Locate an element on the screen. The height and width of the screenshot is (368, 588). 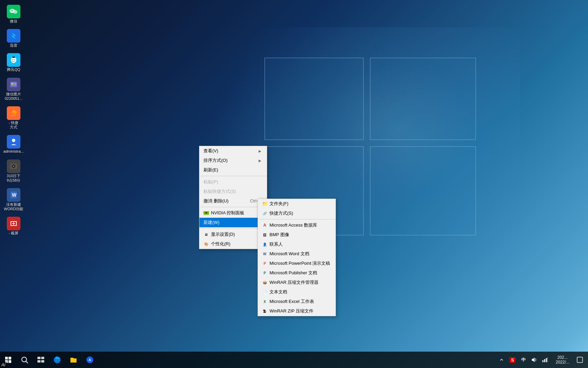
xunlei-icon is located at coordinates (14, 36).